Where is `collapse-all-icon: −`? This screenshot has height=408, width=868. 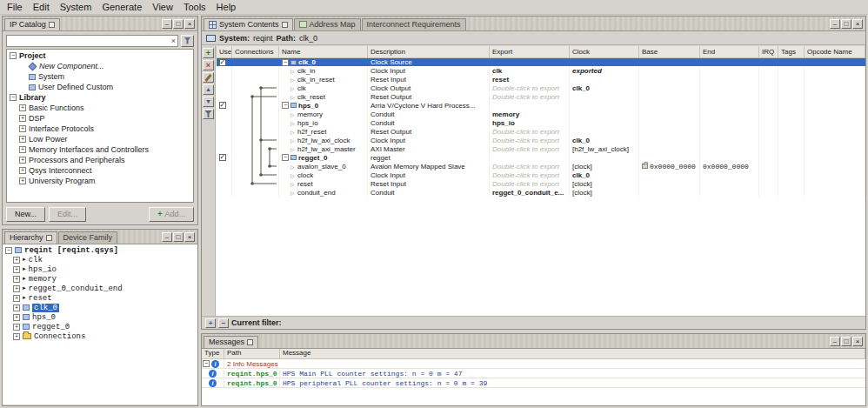 collapse-all-icon: − is located at coordinates (224, 324).